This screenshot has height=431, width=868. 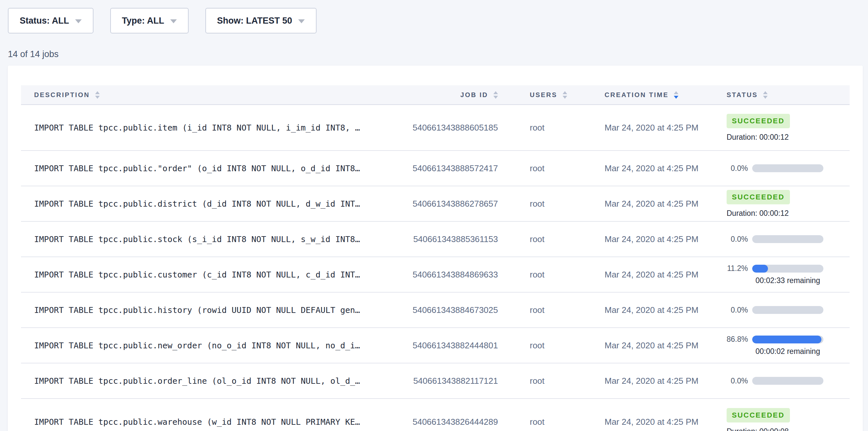 I want to click on show-filter-label: Show: LATEST 50, so click(x=255, y=21).